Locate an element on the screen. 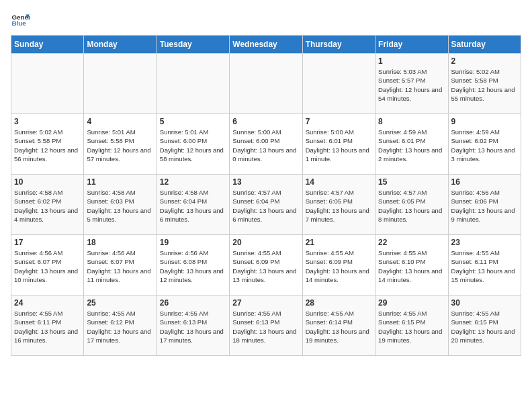 Image resolution: width=532 pixels, height=411 pixels. day-info: Sunrise: 4:55 AM Sunset: 6:10 PM Dayligh… is located at coordinates (411, 266).